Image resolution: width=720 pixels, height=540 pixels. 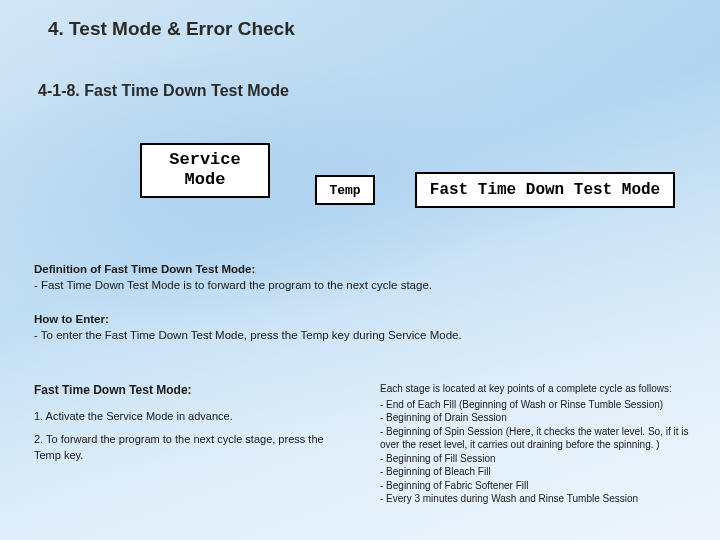 What do you see at coordinates (172, 29) in the screenshot?
I see `page-main-title: 4. Test Mode & Error Check` at bounding box center [172, 29].